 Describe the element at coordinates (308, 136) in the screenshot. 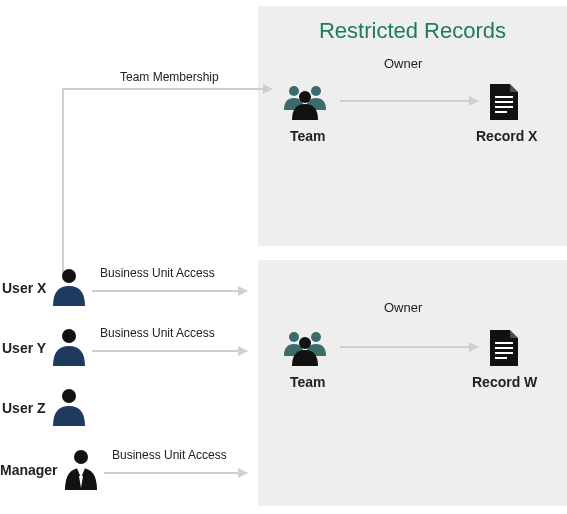

I see `team-label-top: Team` at that location.